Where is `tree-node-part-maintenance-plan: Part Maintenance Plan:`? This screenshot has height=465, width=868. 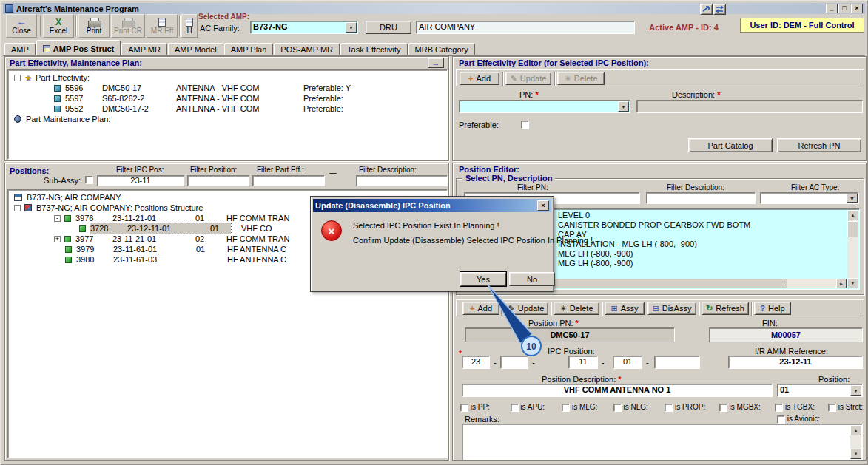
tree-node-part-maintenance-plan: Part Maintenance Plan: is located at coordinates (228, 119).